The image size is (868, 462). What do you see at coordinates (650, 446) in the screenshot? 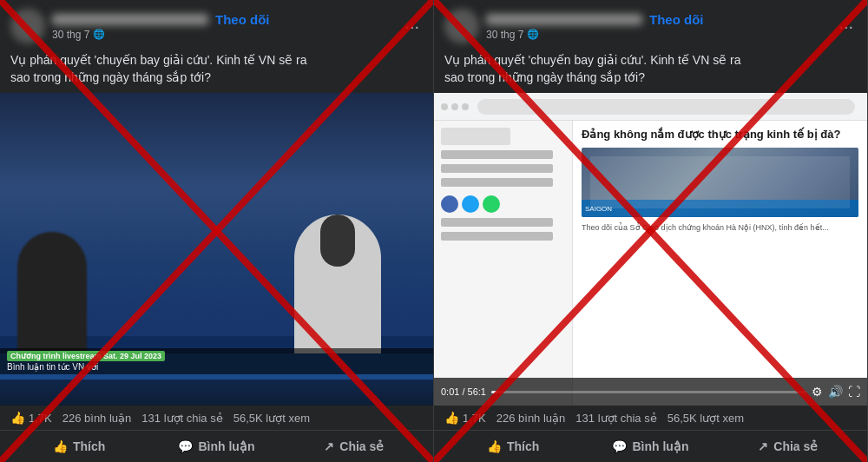
I see `comment-button-right: 💬 Bình luận` at bounding box center [650, 446].